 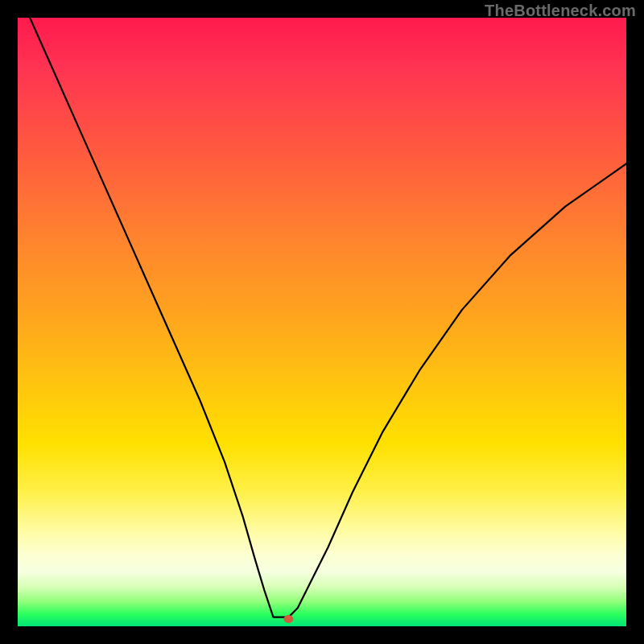 What do you see at coordinates (288, 619) in the screenshot?
I see `optimum-marker` at bounding box center [288, 619].